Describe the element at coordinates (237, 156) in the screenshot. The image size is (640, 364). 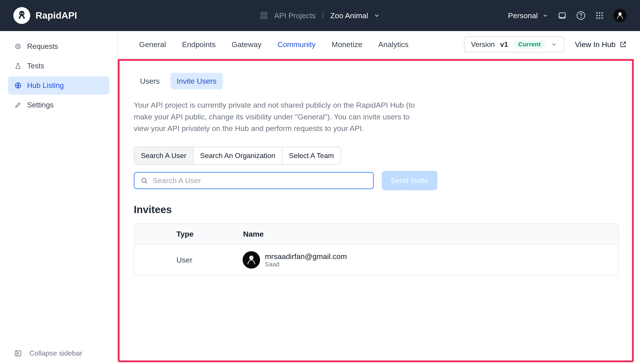
I see `search-mode-segment: Search A User Search An Organization Sel…` at that location.